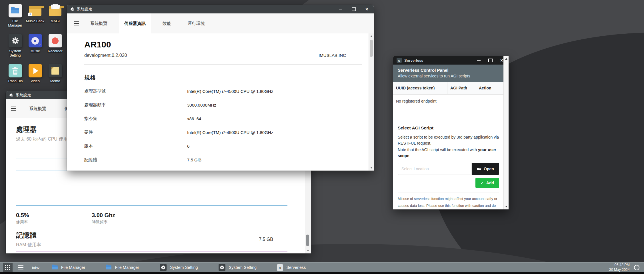 This screenshot has height=274, width=644. Describe the element at coordinates (55, 79) in the screenshot. I see `desktop-icon-memo: Memo` at that location.